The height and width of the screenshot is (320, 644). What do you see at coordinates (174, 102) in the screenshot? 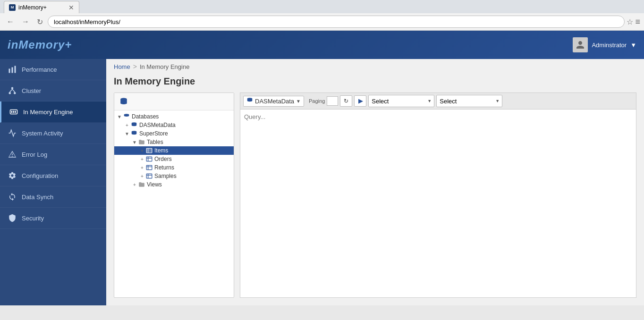
I see `tree-toolbar` at bounding box center [174, 102].